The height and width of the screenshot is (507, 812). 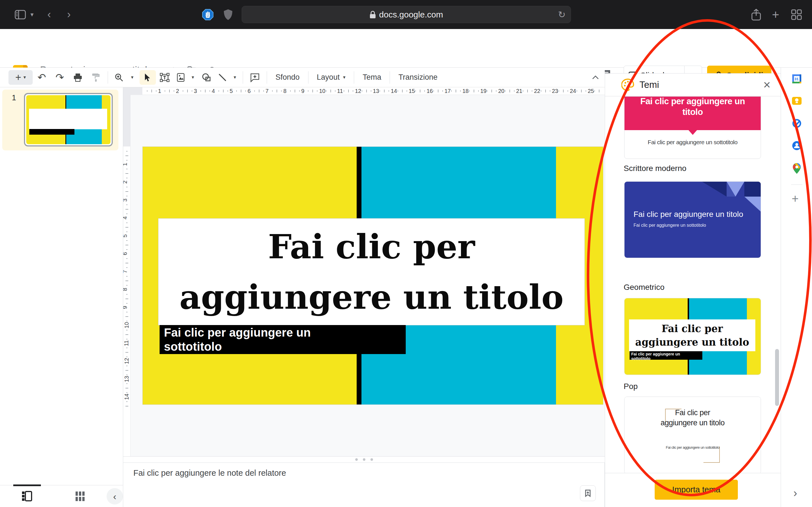 What do you see at coordinates (588, 493) in the screenshot?
I see `notes-action-button` at bounding box center [588, 493].